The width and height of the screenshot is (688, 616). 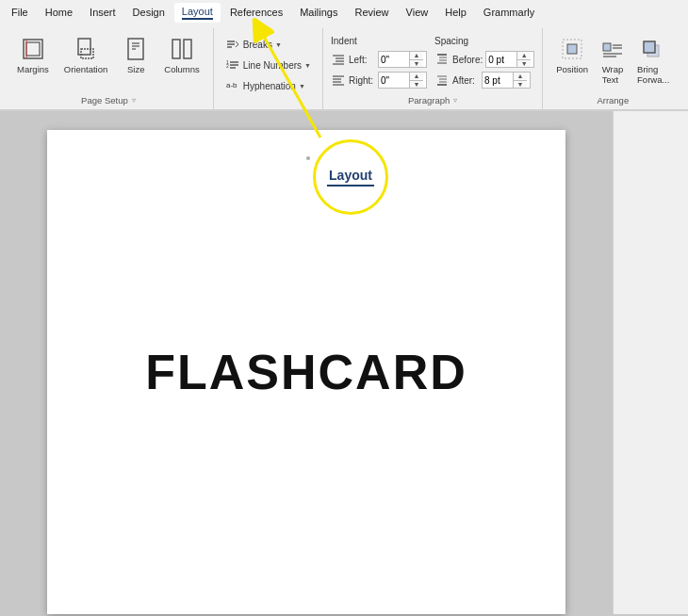 What do you see at coordinates (429, 100) in the screenshot?
I see `paragraph-group-label: Paragraph` at bounding box center [429, 100].